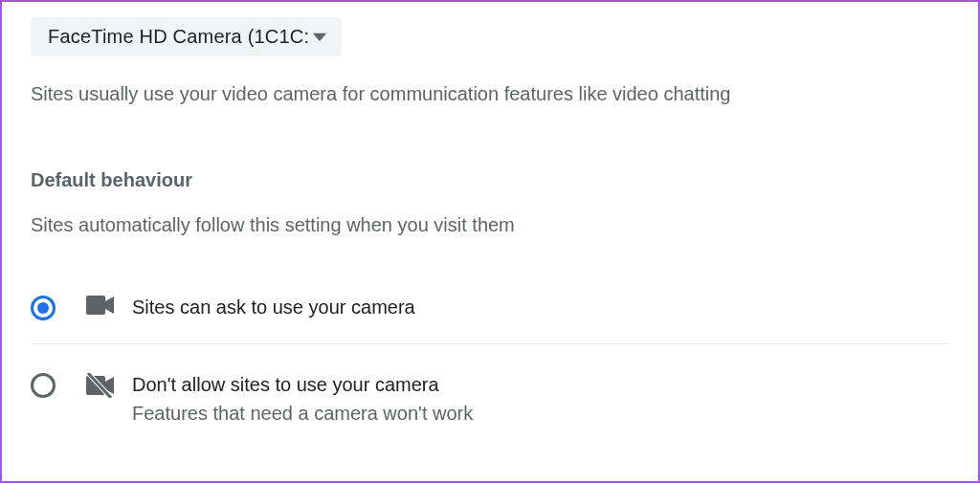  Describe the element at coordinates (186, 36) in the screenshot. I see `camera-select-dropdown: FaceTime HD Camera (1C1C:` at that location.